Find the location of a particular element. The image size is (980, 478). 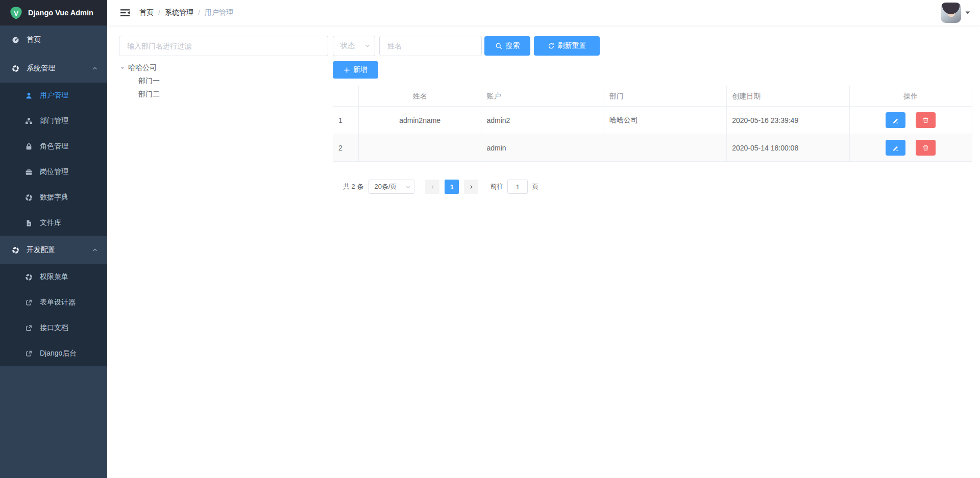

tree-caret-icon is located at coordinates (122, 68).